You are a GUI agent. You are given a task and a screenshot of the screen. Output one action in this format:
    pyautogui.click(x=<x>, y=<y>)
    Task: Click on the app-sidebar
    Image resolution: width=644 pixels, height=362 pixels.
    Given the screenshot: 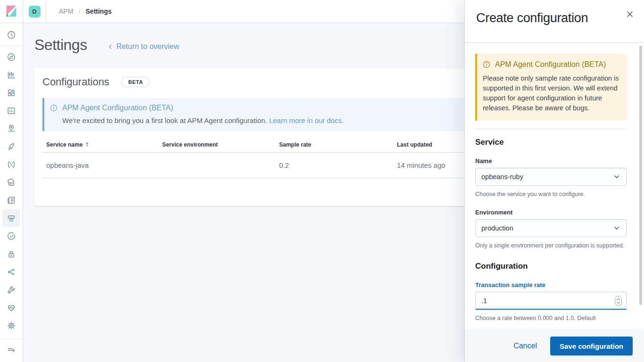 What is the action you would take?
    pyautogui.click(x=11, y=192)
    